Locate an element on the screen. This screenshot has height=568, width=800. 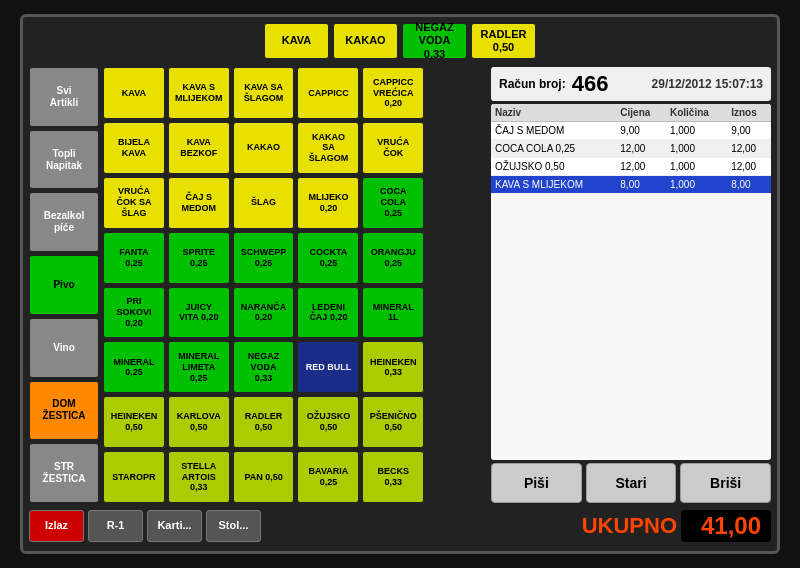
grid-button: SPRITE0,25 is located at coordinates (199, 258).